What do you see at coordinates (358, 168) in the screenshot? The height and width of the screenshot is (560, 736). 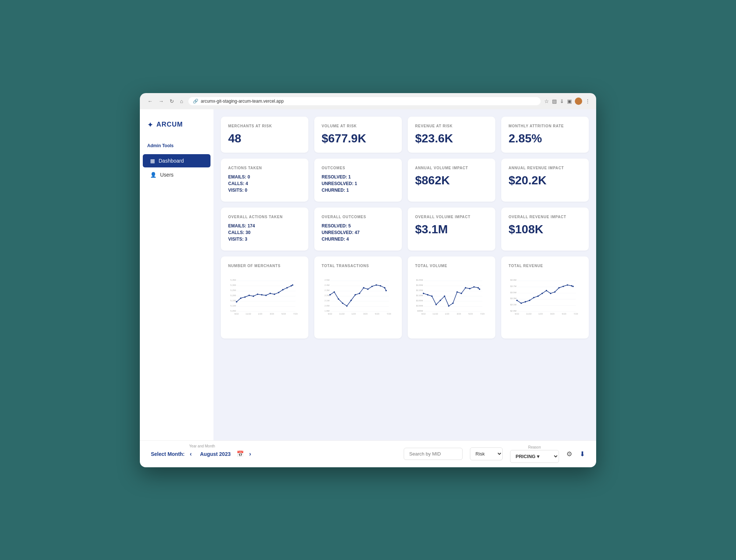 I see `stat-label-outcomes: OUTCOMES` at bounding box center [358, 168].